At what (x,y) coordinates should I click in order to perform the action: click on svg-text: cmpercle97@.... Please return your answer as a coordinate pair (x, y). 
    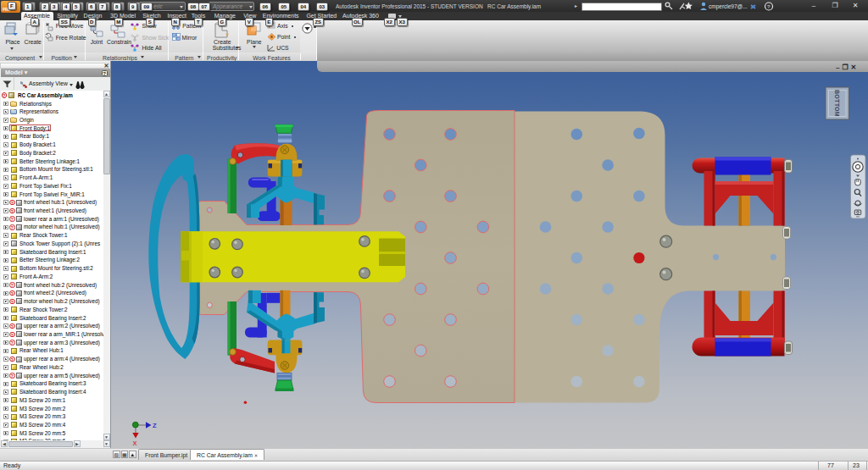
    Looking at the image, I should click on (728, 7).